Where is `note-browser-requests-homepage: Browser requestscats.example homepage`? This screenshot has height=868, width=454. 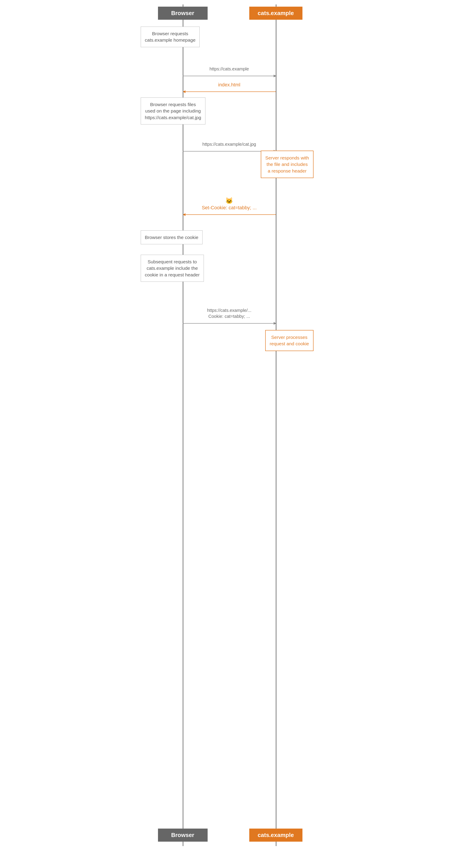
note-browser-requests-homepage: Browser requestscats.example homepage is located at coordinates (170, 37).